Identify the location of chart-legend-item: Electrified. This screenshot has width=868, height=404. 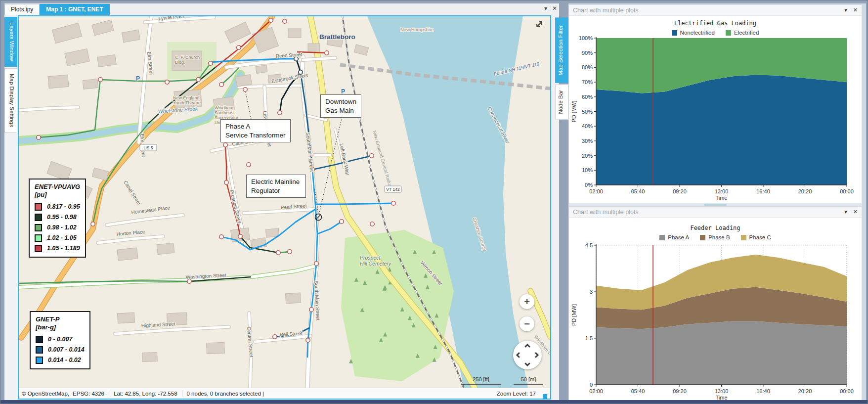
(742, 33).